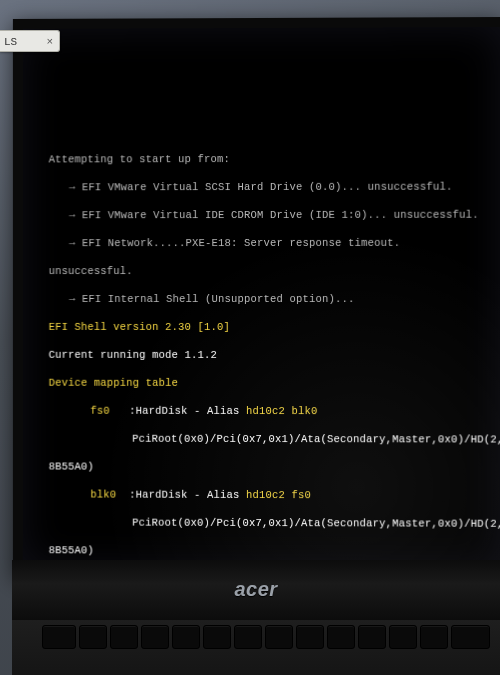  I want to click on map-blk0-path: PciRoot(0x0)/Pci(0x7,0x1)/Ata(Secondary,…, so click(270, 522).